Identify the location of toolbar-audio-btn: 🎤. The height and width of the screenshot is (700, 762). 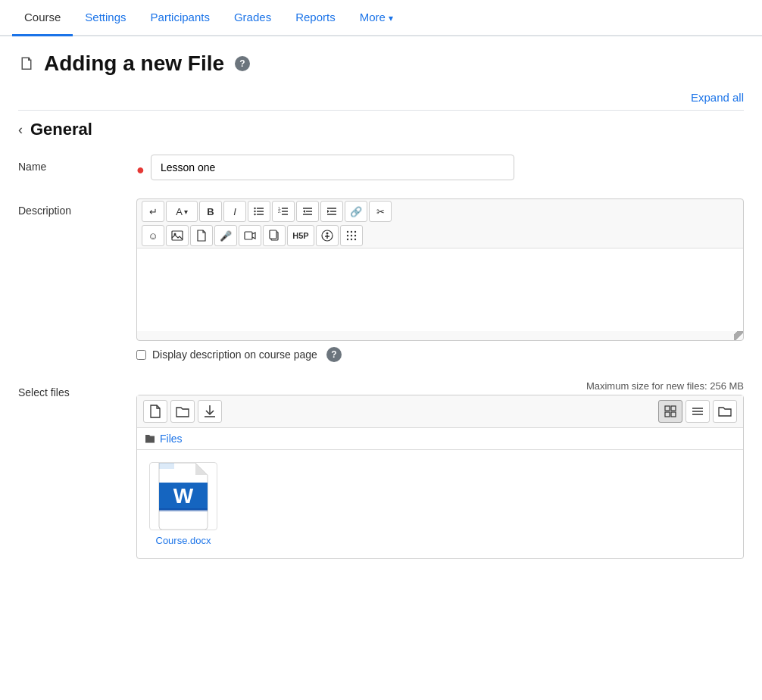
(226, 236).